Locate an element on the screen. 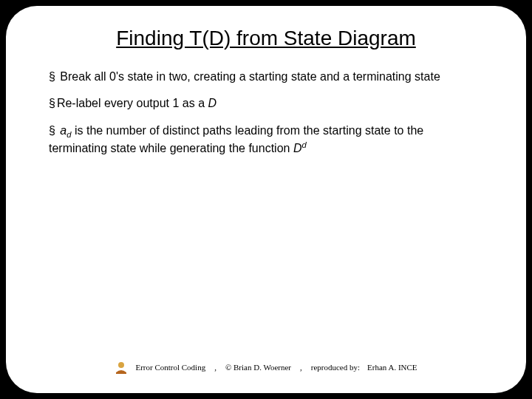  footer-repro-label: reproduced by: is located at coordinates (335, 367).